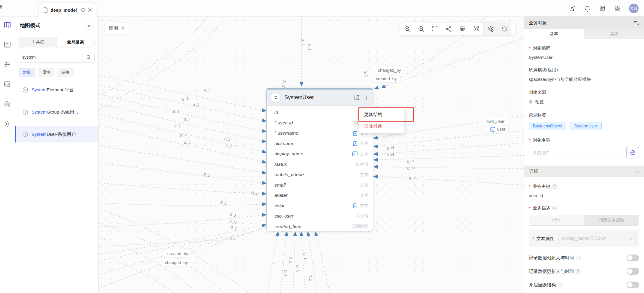 This screenshot has height=293, width=644. I want to click on description-option: <无>, so click(556, 220).